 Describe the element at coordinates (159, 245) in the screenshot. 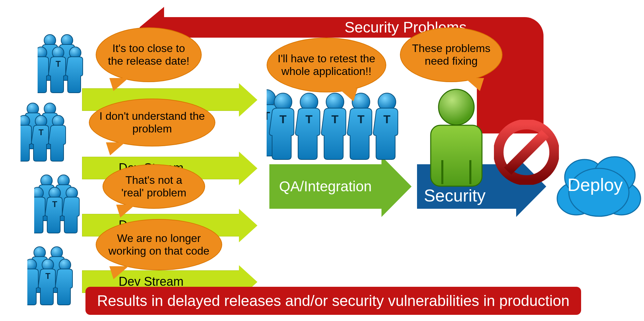

I see `bubble-no-longer: We are no longer working on that code` at that location.